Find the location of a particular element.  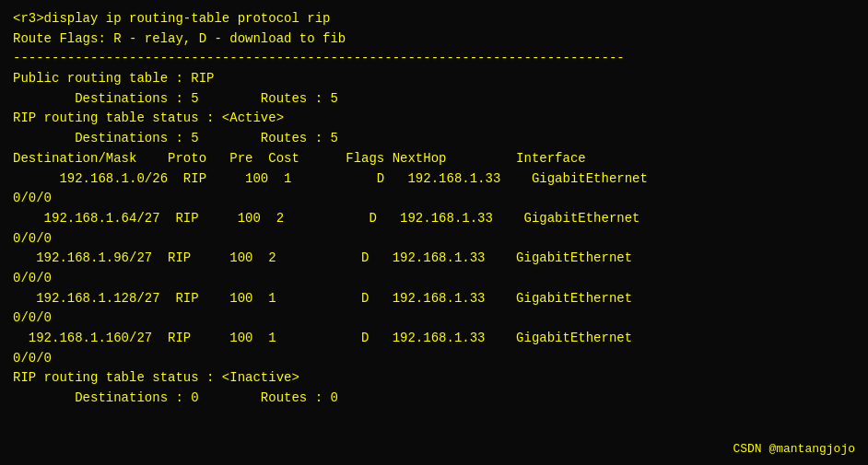

terminal-line: 192.168.1.0/26 RIP 100 1 D 192.168.1.33 … is located at coordinates (434, 180).